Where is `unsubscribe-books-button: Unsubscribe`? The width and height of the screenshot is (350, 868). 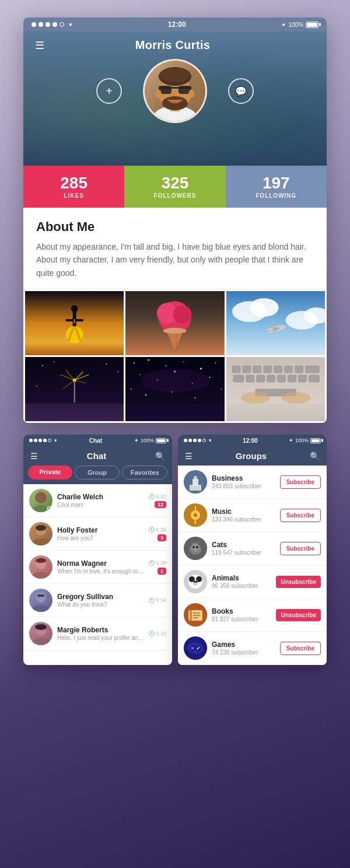 unsubscribe-books-button: Unsubscribe is located at coordinates (299, 615).